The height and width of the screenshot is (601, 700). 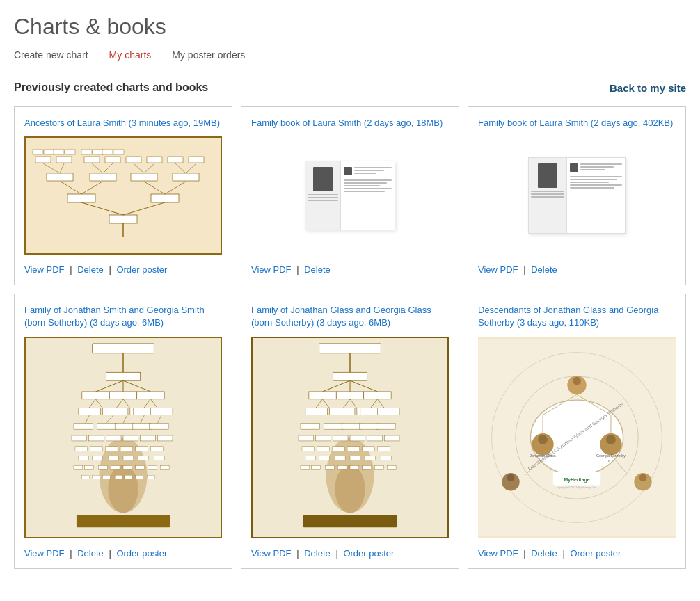 What do you see at coordinates (577, 270) in the screenshot?
I see `card-3-actions: View PDF | Delete` at bounding box center [577, 270].